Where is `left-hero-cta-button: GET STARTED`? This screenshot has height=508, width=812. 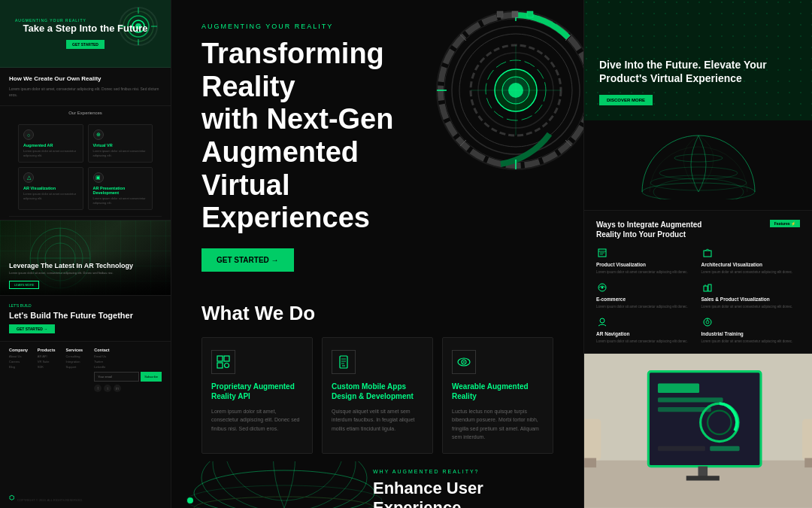
left-hero-cta-button: GET STARTED is located at coordinates (86, 44).